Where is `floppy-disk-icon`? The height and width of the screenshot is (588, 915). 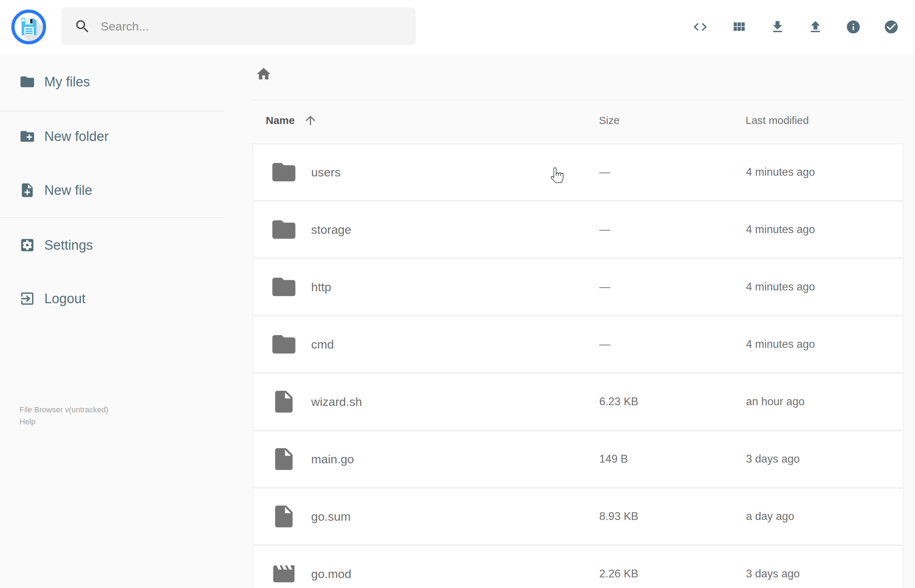
floppy-disk-icon is located at coordinates (29, 27).